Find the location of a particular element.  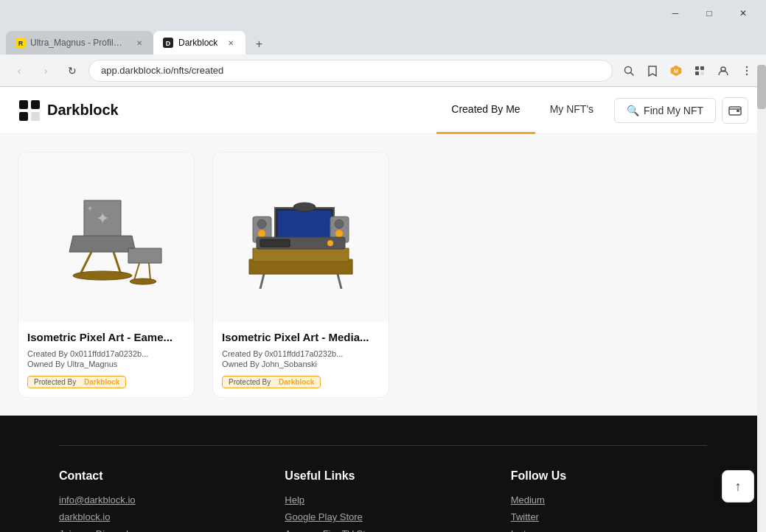

nft-info-1: Isometric Pixel Art - Eame... Created By… is located at coordinates (106, 360).